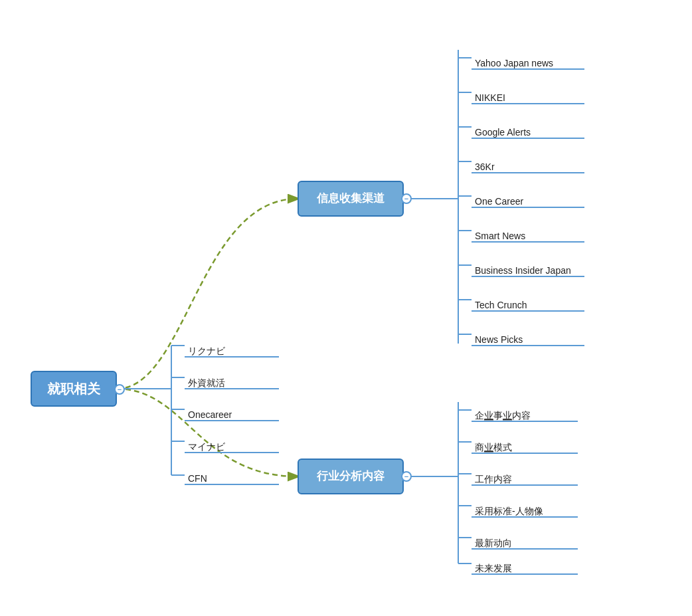 This screenshot has height=616, width=692. What do you see at coordinates (351, 199) in the screenshot?
I see `info-channel-label: 信息收集渠道` at bounding box center [351, 199].